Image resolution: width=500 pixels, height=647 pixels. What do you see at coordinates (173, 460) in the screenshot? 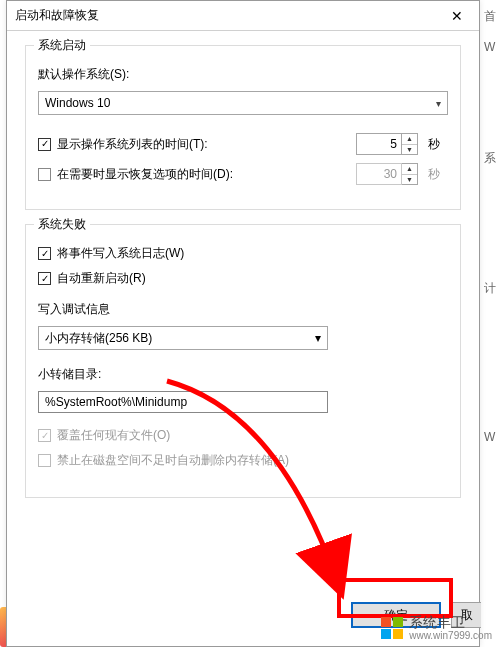
I see `nodelete-label: 禁止在磁盘空间不足时自动删除内存转储(A)` at bounding box center [173, 460].